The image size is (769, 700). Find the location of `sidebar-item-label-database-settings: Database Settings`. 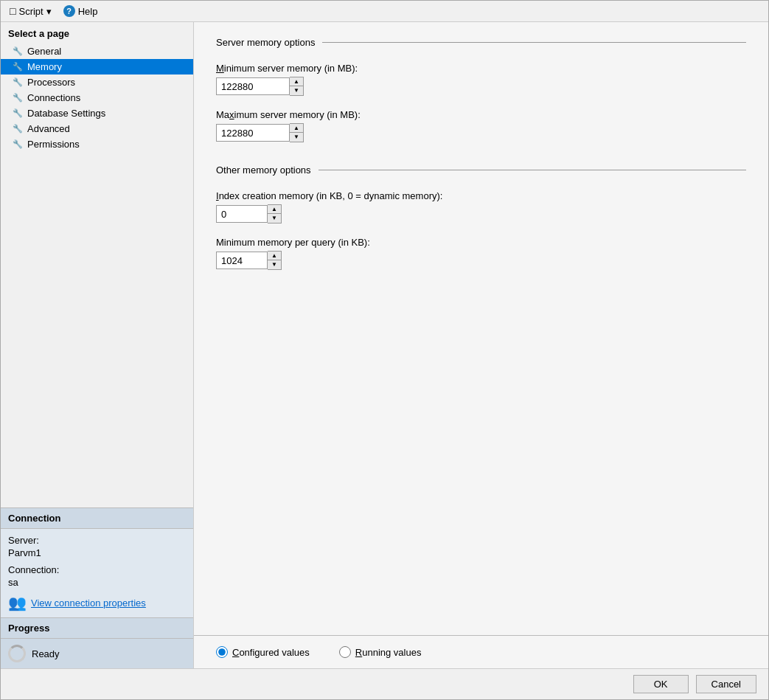

sidebar-item-label-database-settings: Database Settings is located at coordinates (66, 114).